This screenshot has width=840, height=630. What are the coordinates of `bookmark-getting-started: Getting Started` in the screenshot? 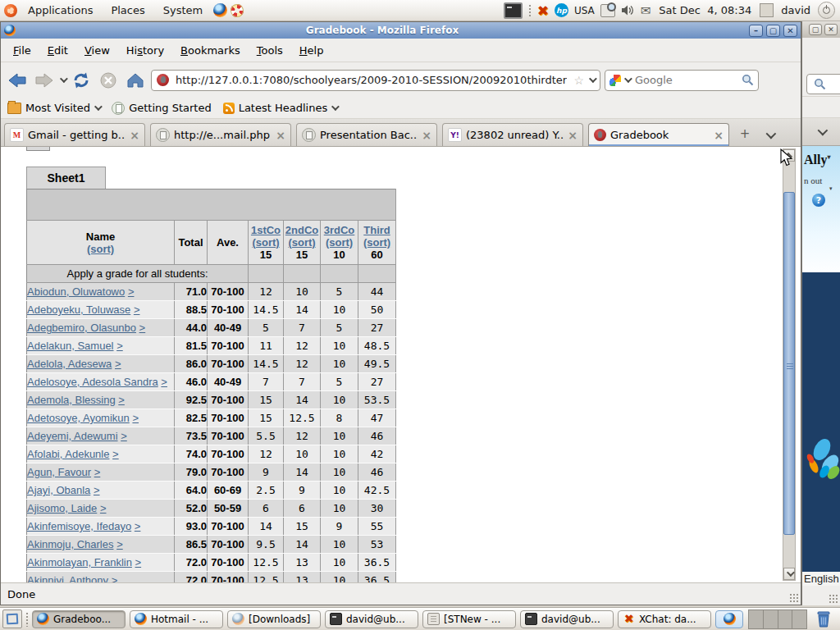 It's located at (162, 108).